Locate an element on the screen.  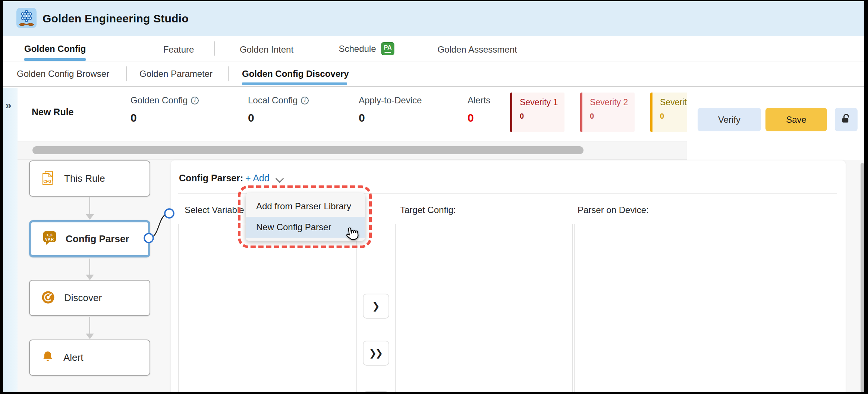
double-chevron-right-icon: ❯❯ is located at coordinates (376, 353).